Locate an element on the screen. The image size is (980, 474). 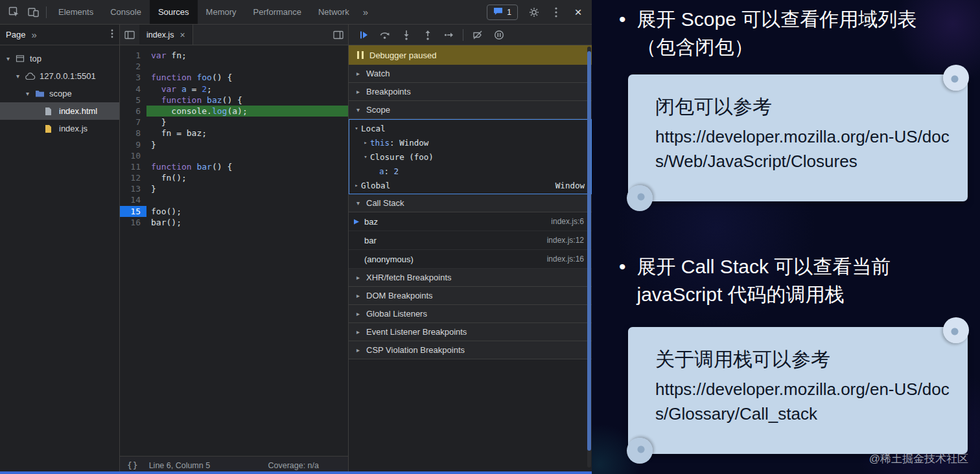
code-line-9: 9} is located at coordinates (234, 145).